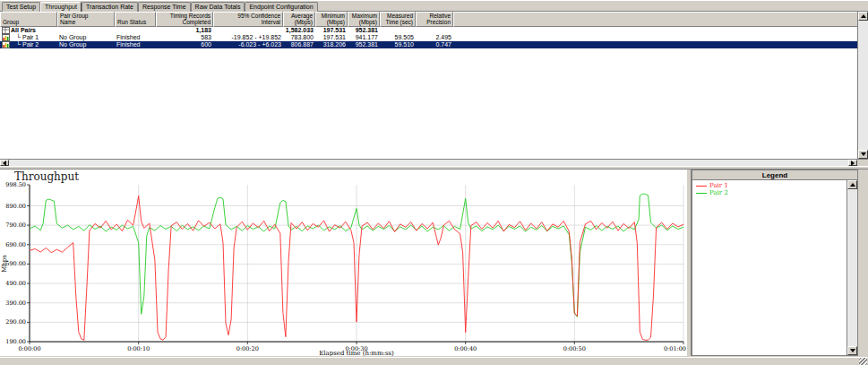  Describe the element at coordinates (864, 16) in the screenshot. I see `scroll-up-button` at that location.